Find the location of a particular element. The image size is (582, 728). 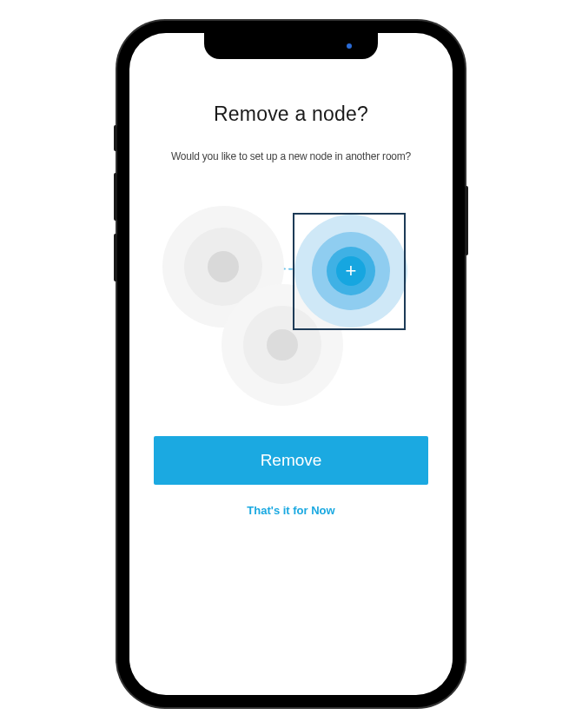

volume-up-button is located at coordinates (116, 196).